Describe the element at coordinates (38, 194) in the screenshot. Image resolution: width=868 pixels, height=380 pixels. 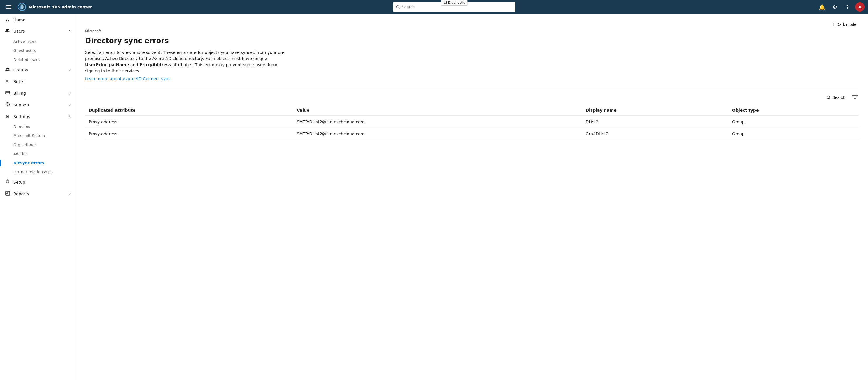
I see `sidebar-item-reports: Reports ∨` at that location.